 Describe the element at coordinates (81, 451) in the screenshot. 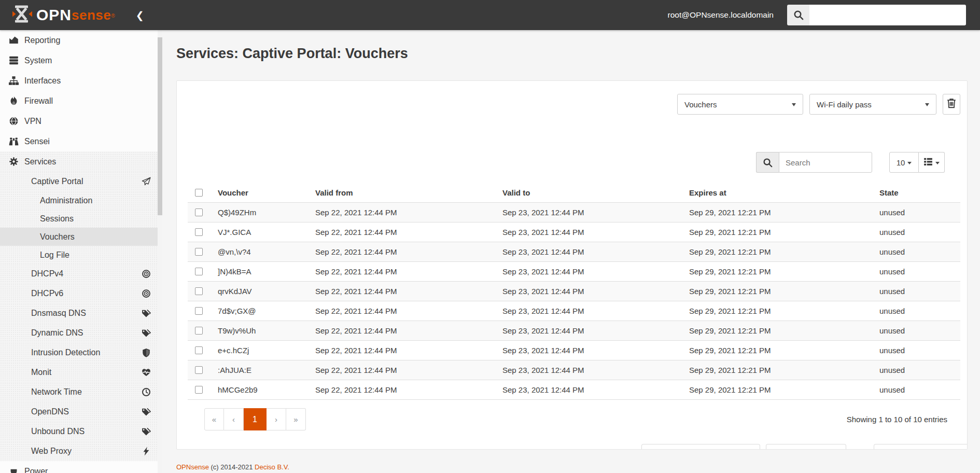

I see `sidebar-item-web-proxy: Web Proxy` at that location.